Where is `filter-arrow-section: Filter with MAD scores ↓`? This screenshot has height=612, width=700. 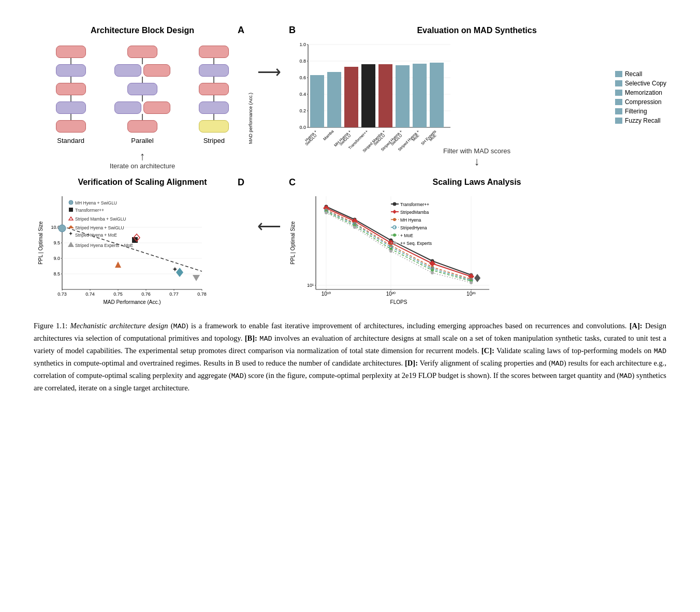
filter-arrow-section: Filter with MAD scores ↓ is located at coordinates (477, 157).